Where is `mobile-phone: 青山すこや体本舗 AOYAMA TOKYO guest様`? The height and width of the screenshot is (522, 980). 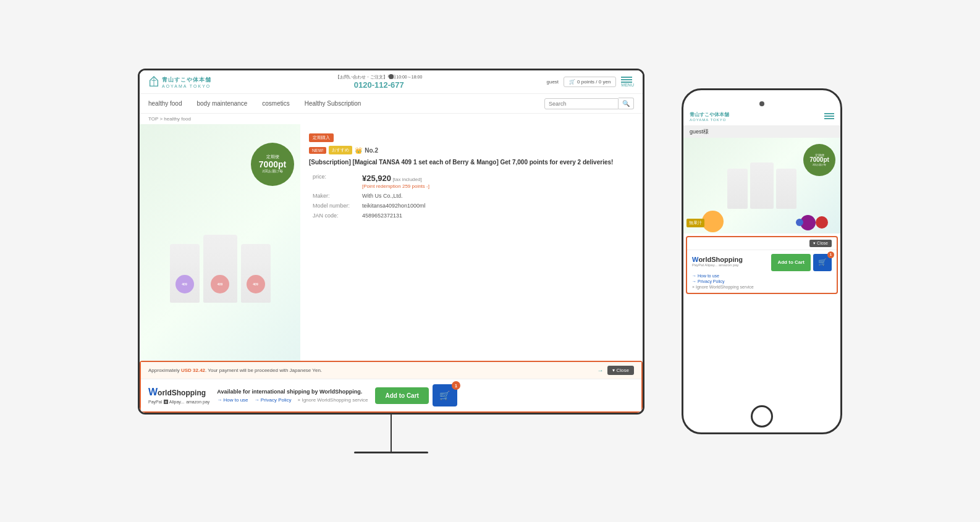 mobile-phone: 青山すこや体本舗 AOYAMA TOKYO guest様 is located at coordinates (762, 261).